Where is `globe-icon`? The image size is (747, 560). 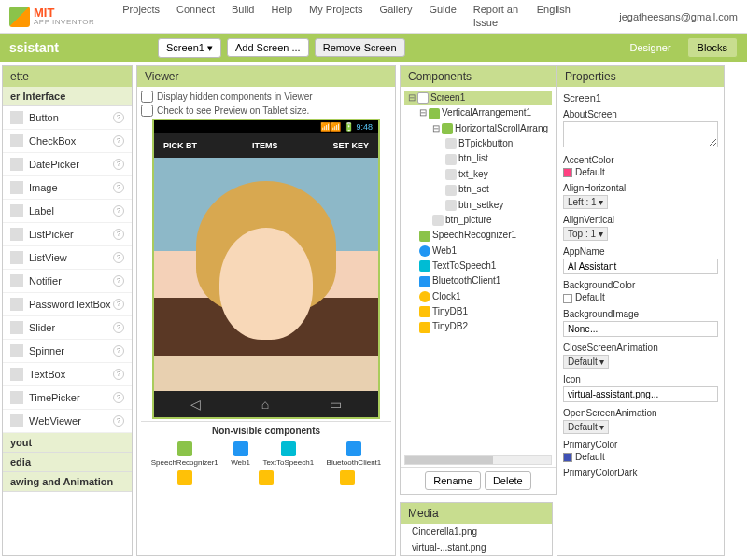 globe-icon is located at coordinates (425, 251).